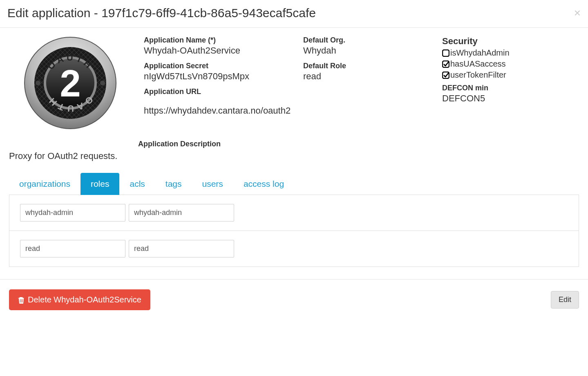  I want to click on default-org-value: Whydah, so click(360, 51).